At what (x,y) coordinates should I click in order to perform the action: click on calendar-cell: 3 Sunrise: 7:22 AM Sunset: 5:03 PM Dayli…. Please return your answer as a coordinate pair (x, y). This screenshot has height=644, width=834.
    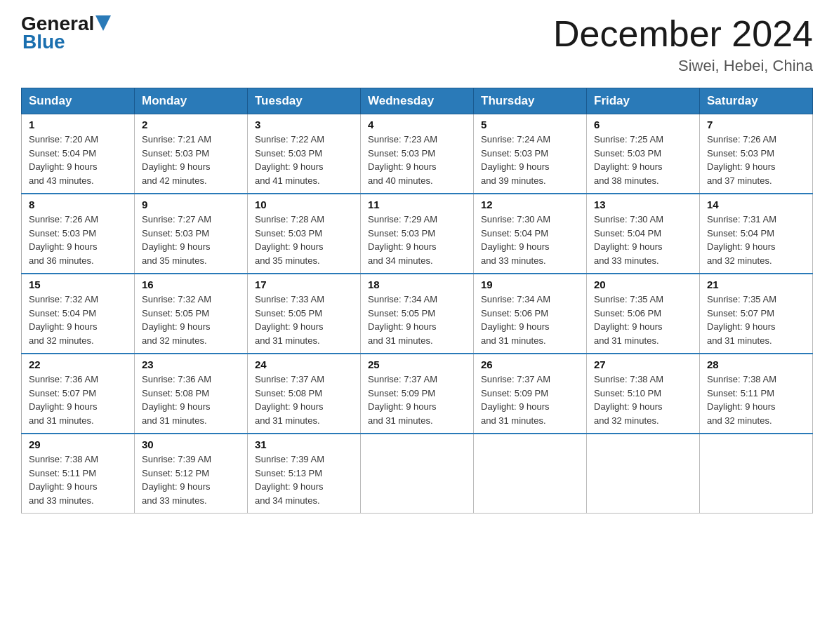
    Looking at the image, I should click on (305, 154).